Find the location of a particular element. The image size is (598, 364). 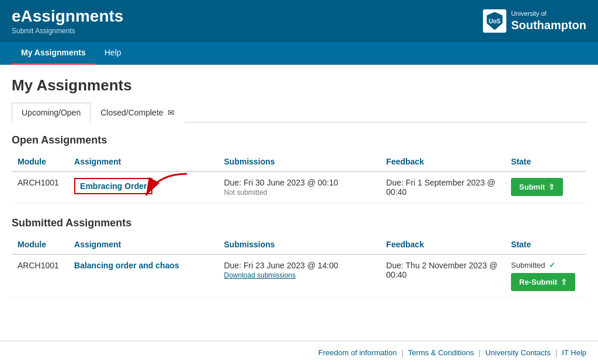

tabs-bar: Upcoming/Open Closed/Complete ✉ is located at coordinates (299, 113).